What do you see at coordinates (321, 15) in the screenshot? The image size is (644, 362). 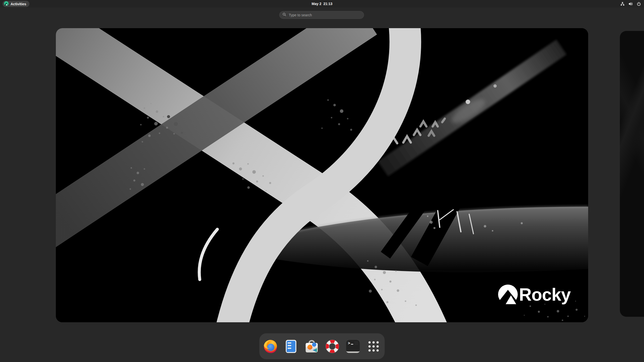 I see `search-bar` at bounding box center [321, 15].